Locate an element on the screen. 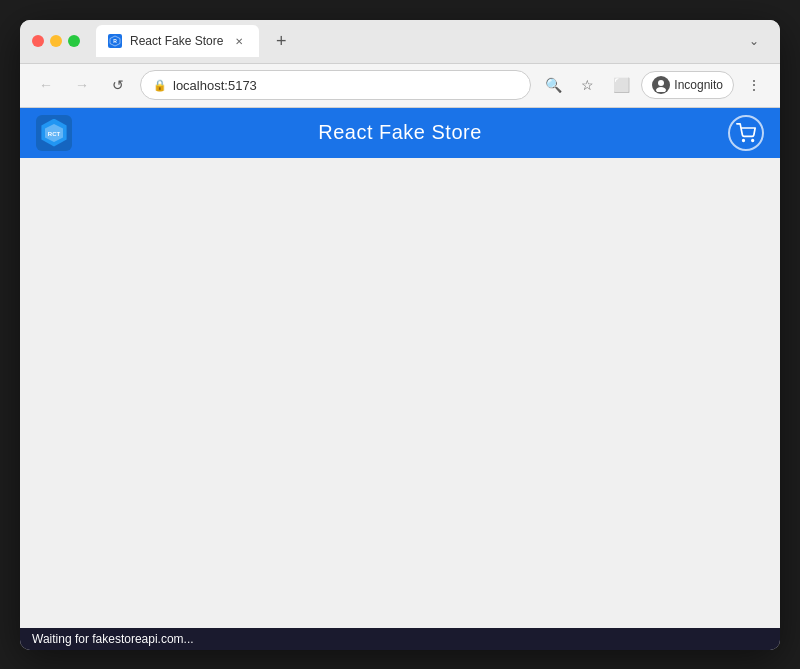 Image resolution: width=800 pixels, height=669 pixels. url-text: localhost:5173 is located at coordinates (346, 86).